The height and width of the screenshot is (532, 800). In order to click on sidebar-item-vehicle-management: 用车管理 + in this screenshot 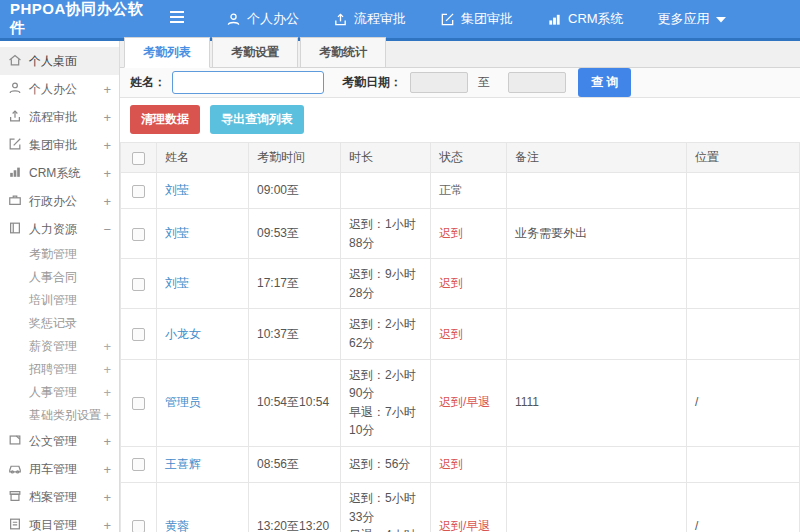, I will do `click(60, 469)`.